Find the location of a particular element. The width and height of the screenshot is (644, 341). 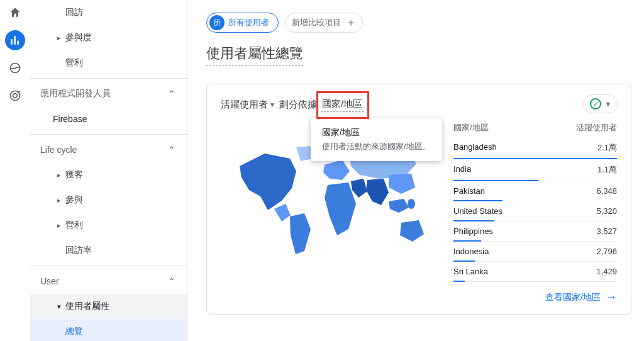

plus-icon: ＋ is located at coordinates (351, 23).